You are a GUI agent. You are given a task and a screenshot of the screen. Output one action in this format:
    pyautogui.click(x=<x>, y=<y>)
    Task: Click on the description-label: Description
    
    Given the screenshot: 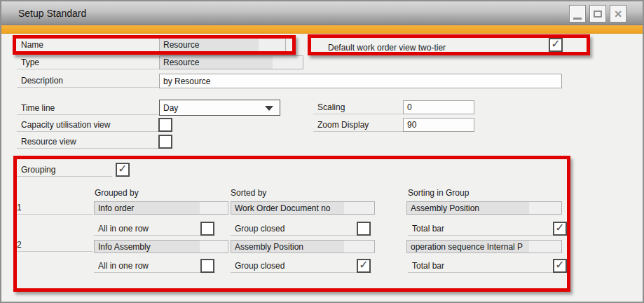 What is the action you would take?
    pyautogui.click(x=88, y=81)
    